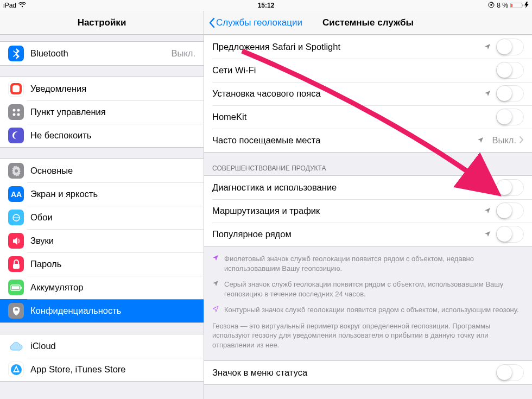  I want to click on row-label: Популярное рядом, so click(349, 235).